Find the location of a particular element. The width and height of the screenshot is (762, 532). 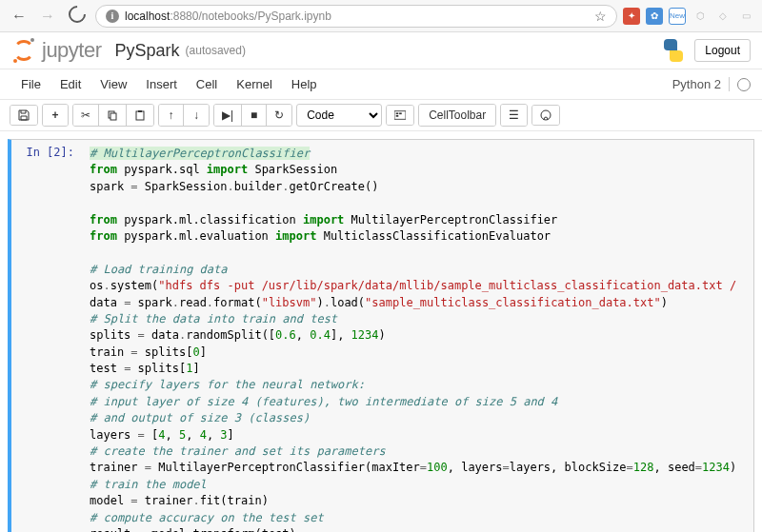

extension-icons: ✦ ✿ New ⬡ ◇ ▭ is located at coordinates (689, 16).